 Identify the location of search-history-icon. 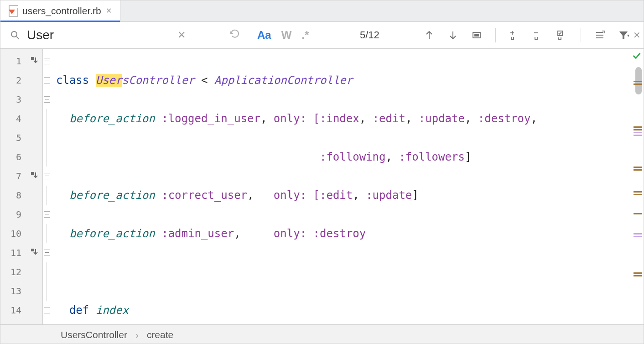
(235, 35).